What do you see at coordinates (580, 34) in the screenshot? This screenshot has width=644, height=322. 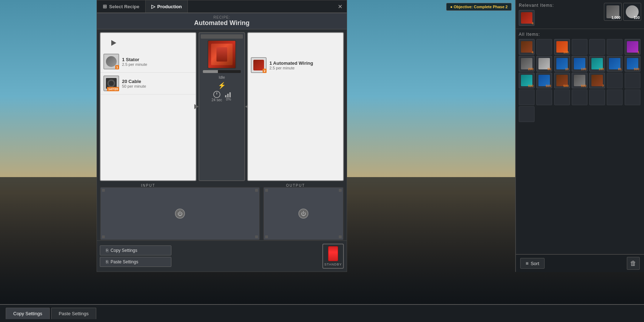 I see `all-items-title: All Items:` at bounding box center [580, 34].